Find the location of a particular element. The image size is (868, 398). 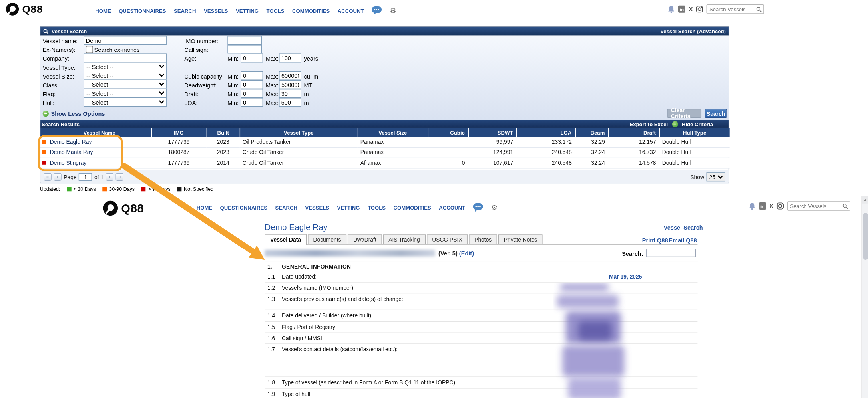

question-text: Type of vessel (as described in Form A o… is located at coordinates (418, 383).